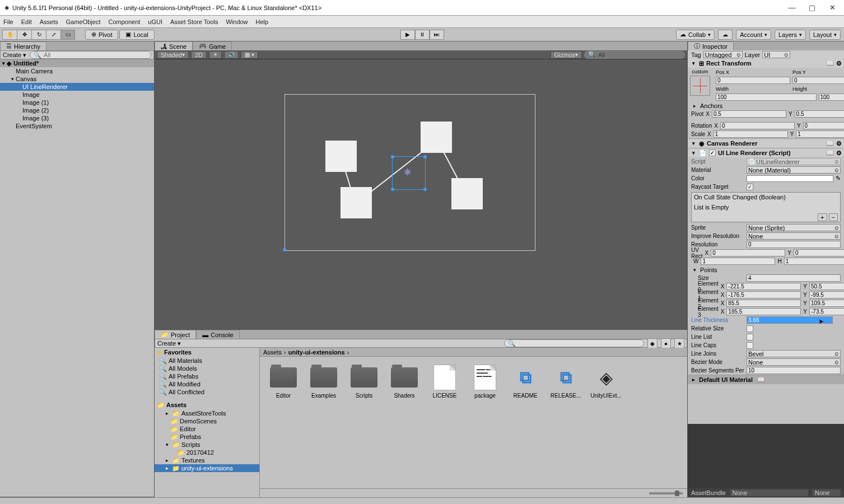 The width and height of the screenshot is (844, 504). Describe the element at coordinates (696, 35) in the screenshot. I see `collab-dropdown: ☁Collab` at that location.